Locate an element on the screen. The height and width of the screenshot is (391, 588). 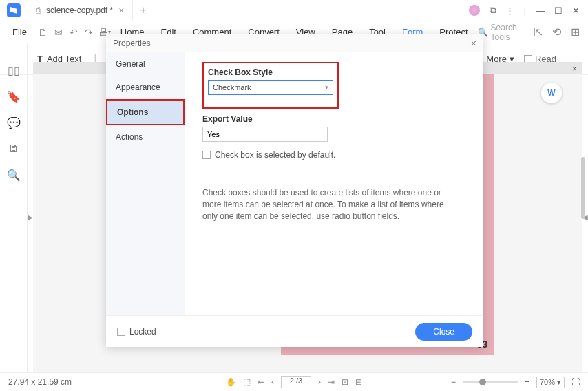
comments-icon: 💬 is located at coordinates (14, 123).